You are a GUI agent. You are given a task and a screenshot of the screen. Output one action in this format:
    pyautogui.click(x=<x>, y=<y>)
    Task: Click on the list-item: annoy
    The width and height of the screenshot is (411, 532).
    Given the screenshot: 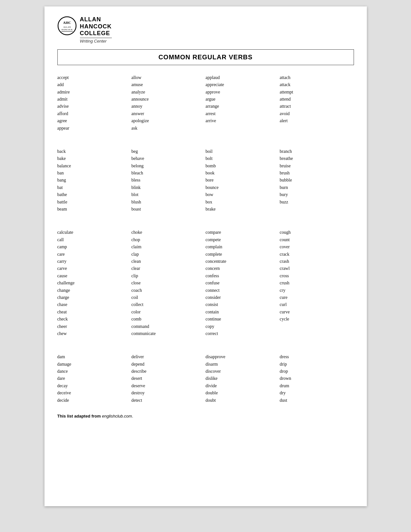 What is the action you would take?
    pyautogui.click(x=169, y=106)
    